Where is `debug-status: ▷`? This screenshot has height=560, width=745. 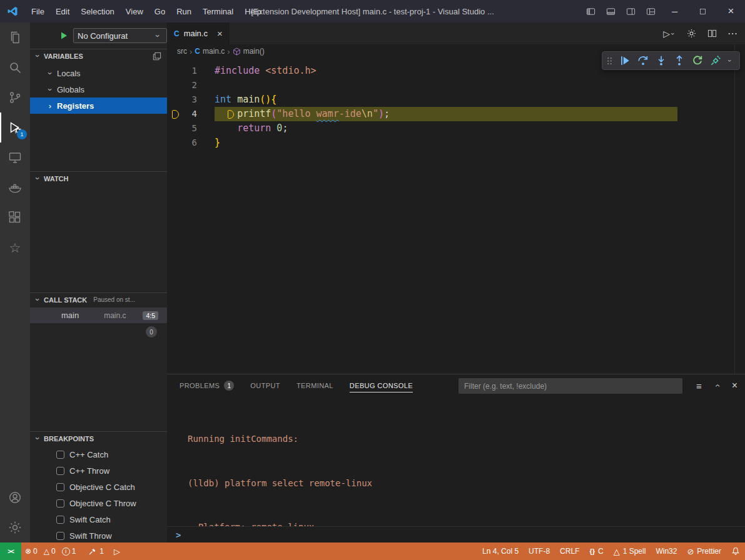
debug-status: ▷ is located at coordinates (117, 551).